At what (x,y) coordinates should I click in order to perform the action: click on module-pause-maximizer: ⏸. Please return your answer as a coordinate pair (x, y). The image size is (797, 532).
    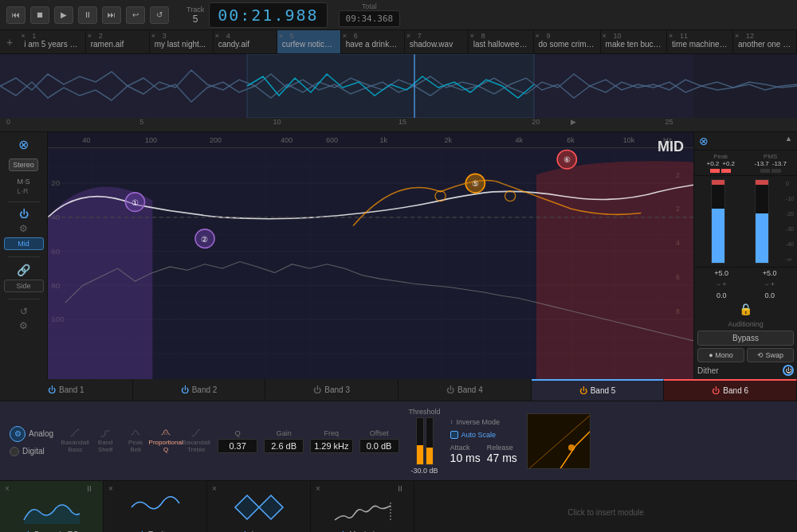
    Looking at the image, I should click on (400, 489).